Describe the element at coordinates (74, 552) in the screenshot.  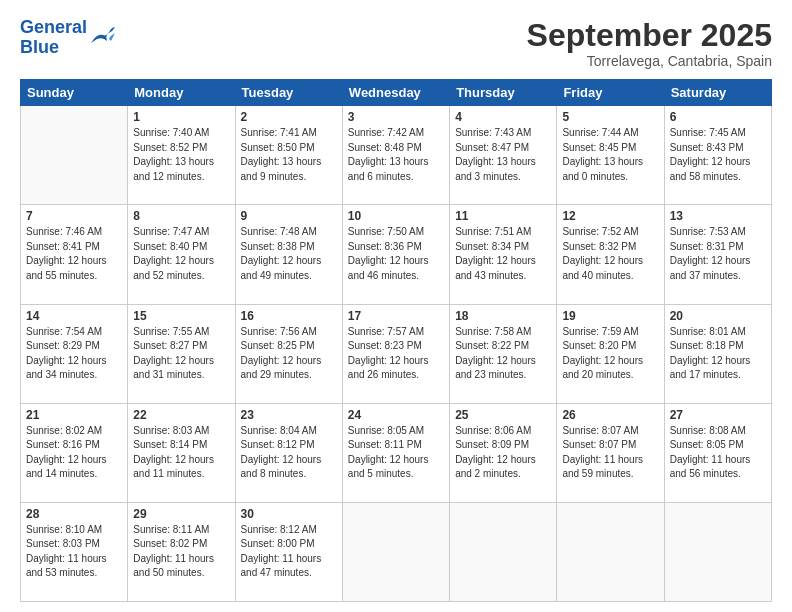
I see `cell-info: Sunrise: 8:10 AM Sunset: 8:03 PM Dayligh…` at that location.